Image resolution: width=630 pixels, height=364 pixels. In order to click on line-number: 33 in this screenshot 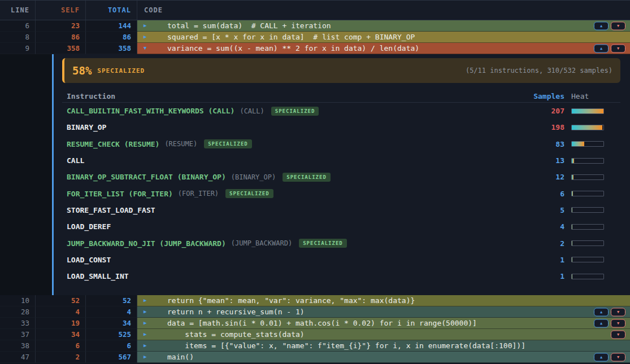, I will do `click(18, 323)`.